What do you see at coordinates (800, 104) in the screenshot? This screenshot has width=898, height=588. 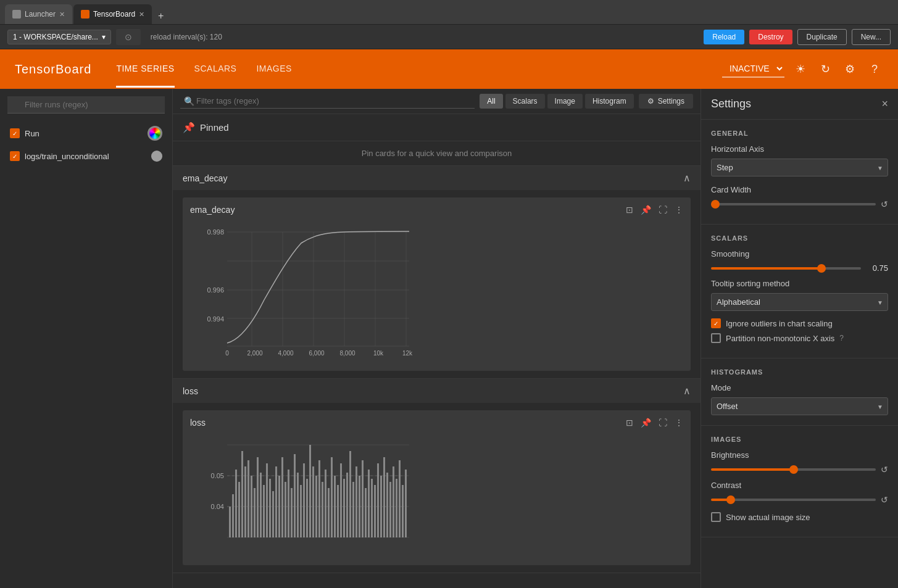 I see `settings-panel-header: Settings ×` at bounding box center [800, 104].